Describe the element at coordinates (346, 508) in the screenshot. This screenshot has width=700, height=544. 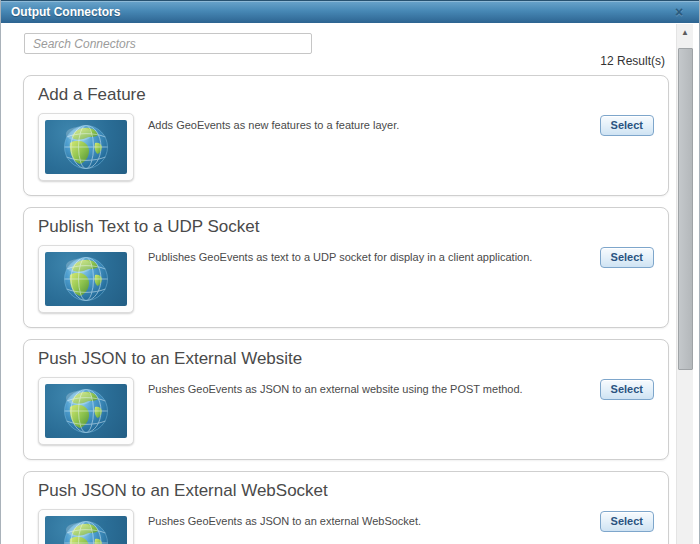
I see `connector-card: Push JSON to an External WebSocket` at that location.